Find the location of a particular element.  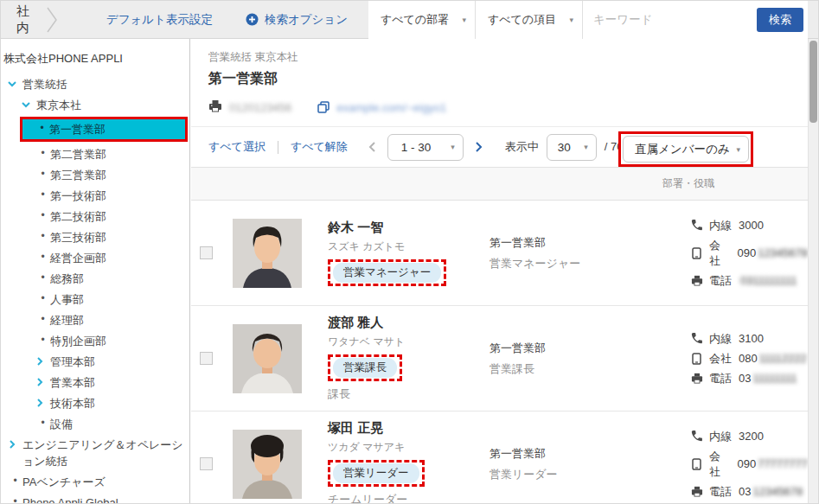

extension-line: 内線 3200 is located at coordinates (749, 437).